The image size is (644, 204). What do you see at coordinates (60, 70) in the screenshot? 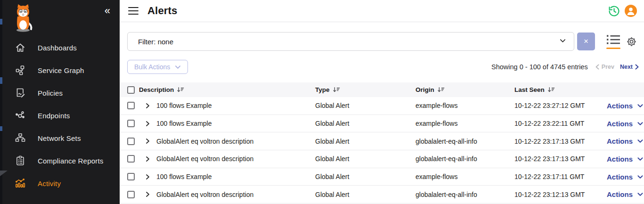
I see `sidebar-item-service-graph: Service Graph` at bounding box center [60, 70].